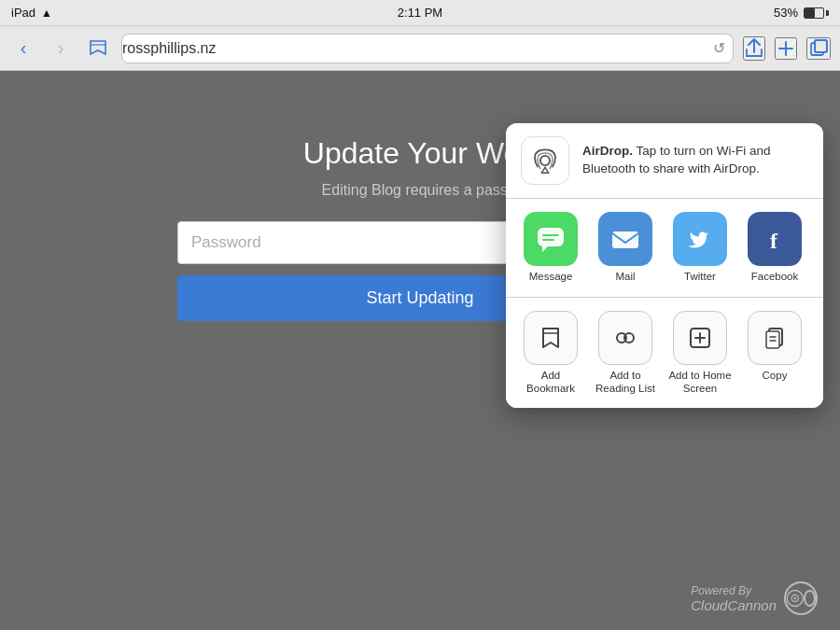  I want to click on app-icons-row: Message Mail Twitter, so click(665, 248).